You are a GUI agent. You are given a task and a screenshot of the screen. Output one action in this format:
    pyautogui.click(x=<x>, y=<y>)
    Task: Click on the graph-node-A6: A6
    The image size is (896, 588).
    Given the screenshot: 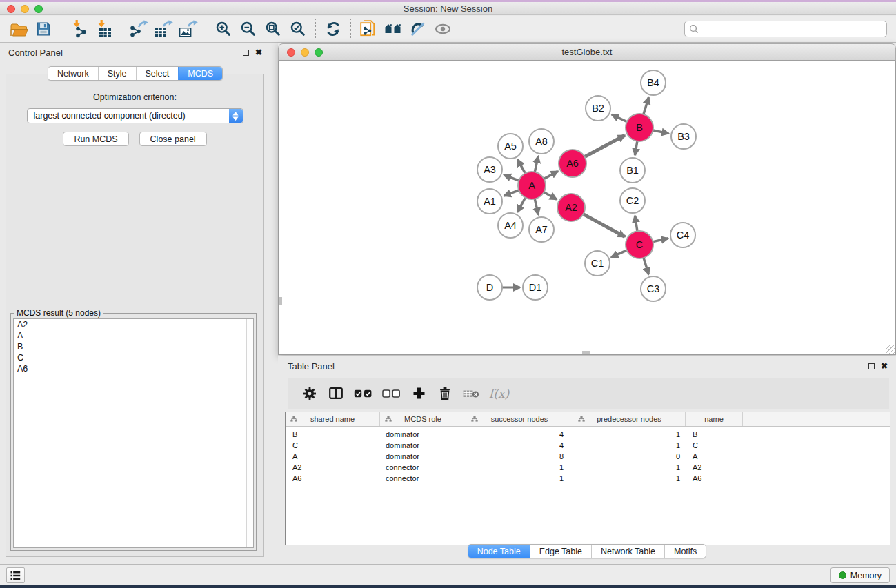 What is the action you would take?
    pyautogui.click(x=573, y=163)
    